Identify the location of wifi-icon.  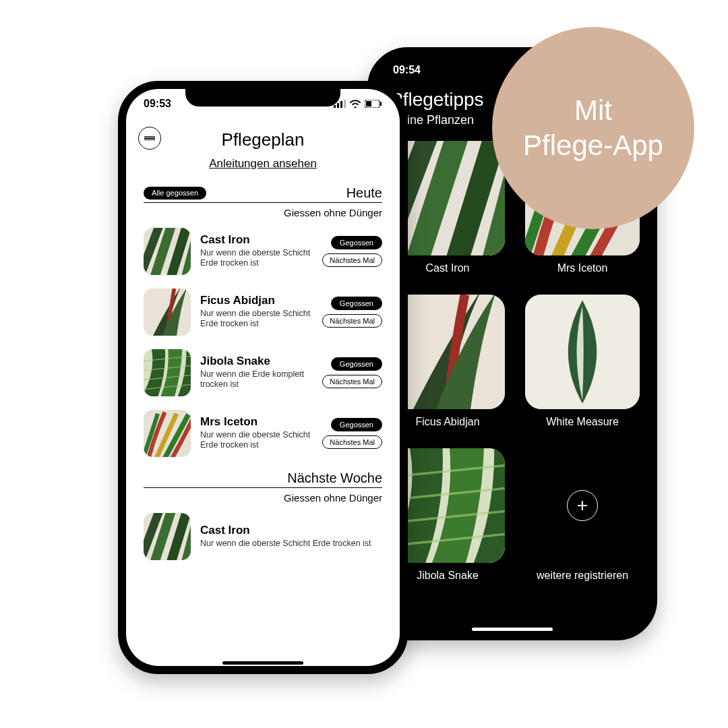
(355, 104).